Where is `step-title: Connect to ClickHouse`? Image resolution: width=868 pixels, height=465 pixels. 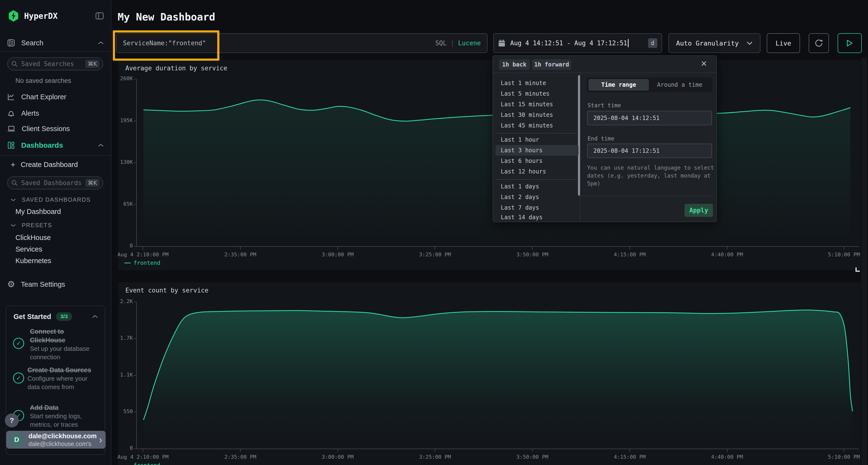
step-title: Connect to ClickHouse is located at coordinates (60, 336).